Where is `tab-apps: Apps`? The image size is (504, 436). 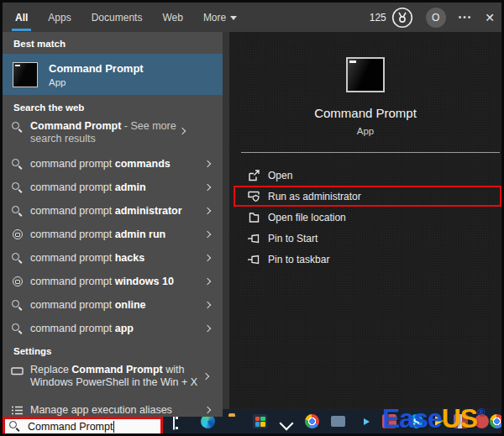
tab-apps: Apps is located at coordinates (59, 17).